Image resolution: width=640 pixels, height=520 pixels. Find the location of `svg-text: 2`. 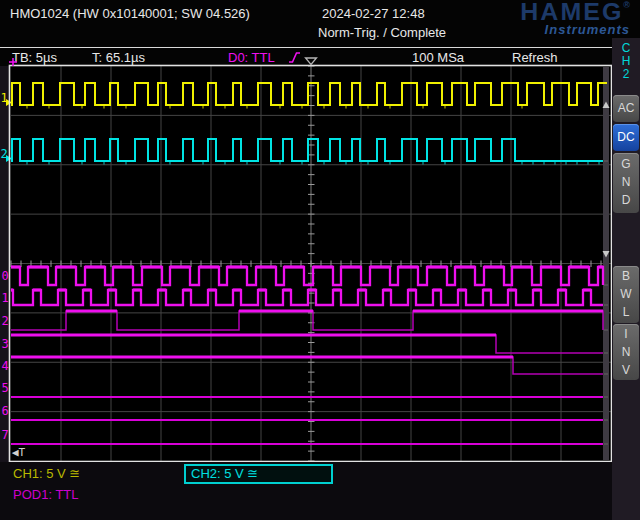

svg-text: 2 is located at coordinates (6, 321).